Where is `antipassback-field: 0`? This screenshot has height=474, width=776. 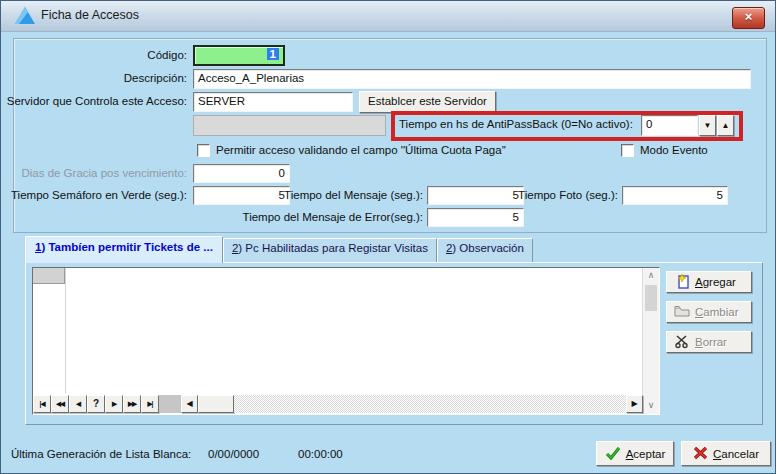
antipassback-field: 0 is located at coordinates (670, 126).